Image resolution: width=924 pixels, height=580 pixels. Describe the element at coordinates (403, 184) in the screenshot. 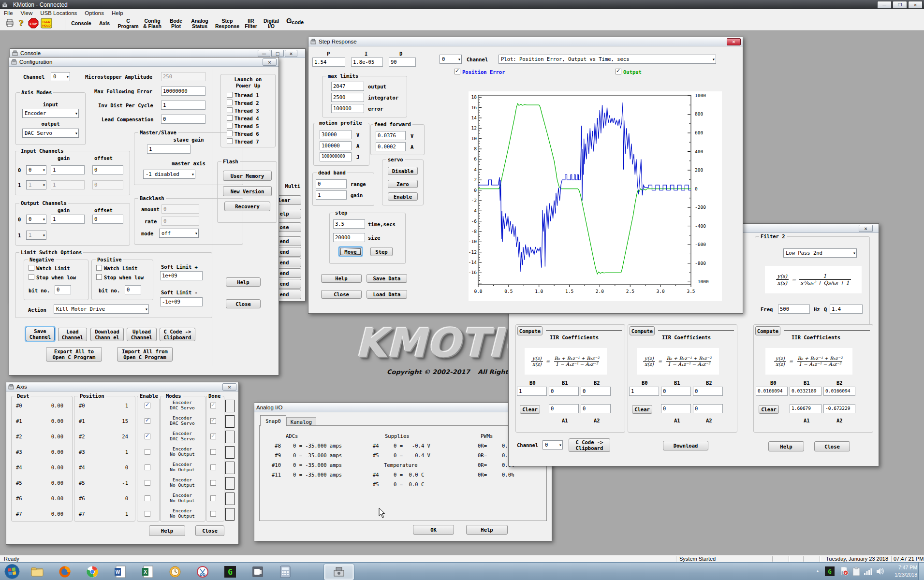

I see `servo-zero-button: Zero` at that location.